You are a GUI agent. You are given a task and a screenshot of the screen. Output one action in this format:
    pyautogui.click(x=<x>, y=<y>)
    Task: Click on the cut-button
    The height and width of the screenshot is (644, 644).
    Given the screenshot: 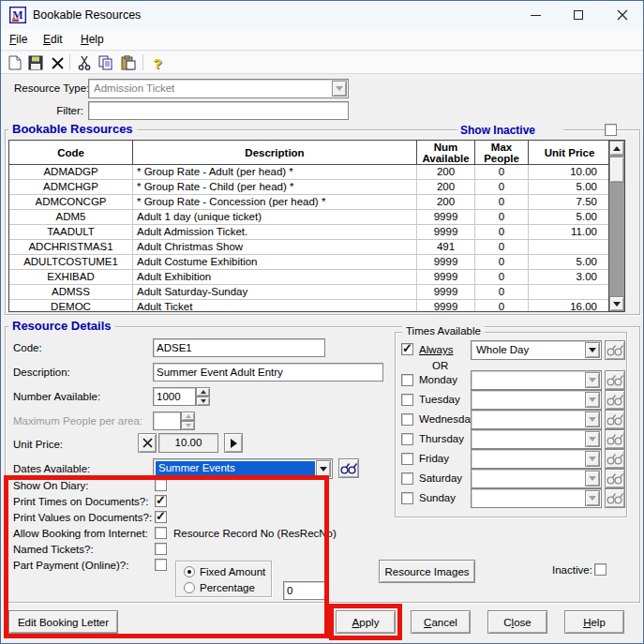 What is the action you would take?
    pyautogui.click(x=84, y=63)
    